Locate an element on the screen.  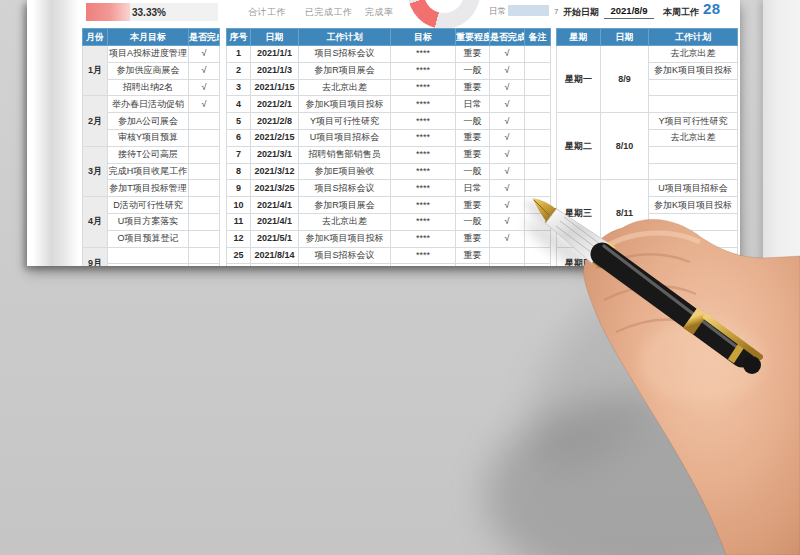
date-cell: 2021/2/8 is located at coordinates (275, 122).